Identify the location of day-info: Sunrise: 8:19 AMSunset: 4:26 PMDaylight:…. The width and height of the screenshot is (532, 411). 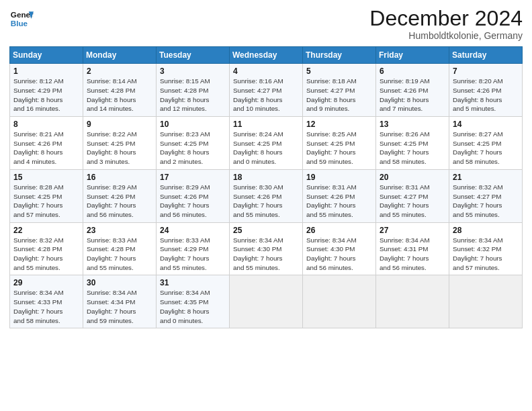
(412, 95).